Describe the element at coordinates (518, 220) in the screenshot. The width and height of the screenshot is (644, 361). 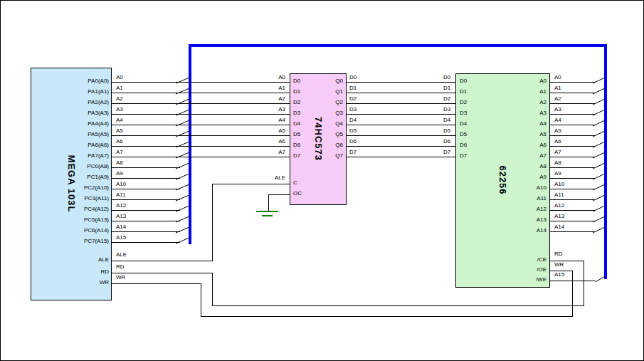
I see `pin-label: A13` at that location.